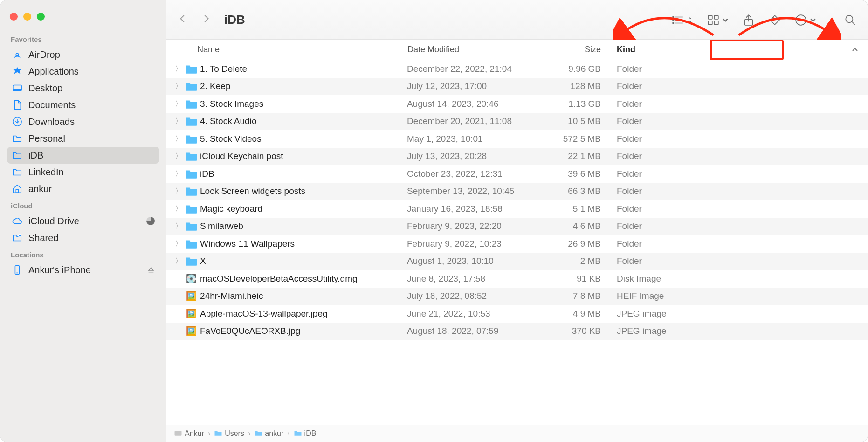  Describe the element at coordinates (682, 20) in the screenshot. I see `view-list-button` at that location.